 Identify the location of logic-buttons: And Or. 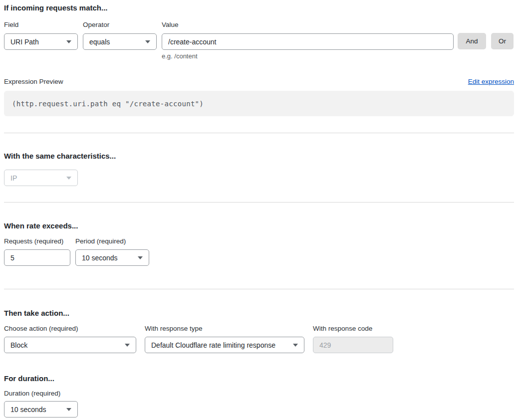
(486, 35).